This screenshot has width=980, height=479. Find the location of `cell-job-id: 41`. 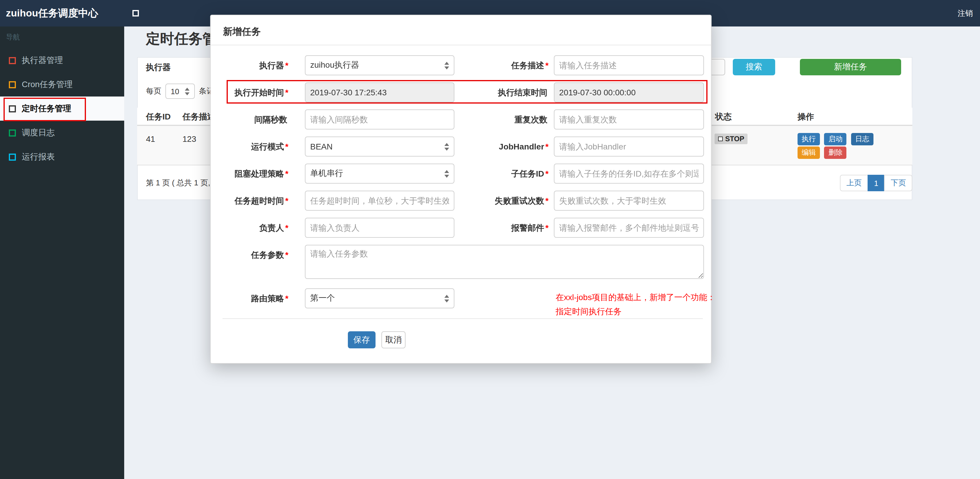

cell-job-id: 41 is located at coordinates (151, 139).